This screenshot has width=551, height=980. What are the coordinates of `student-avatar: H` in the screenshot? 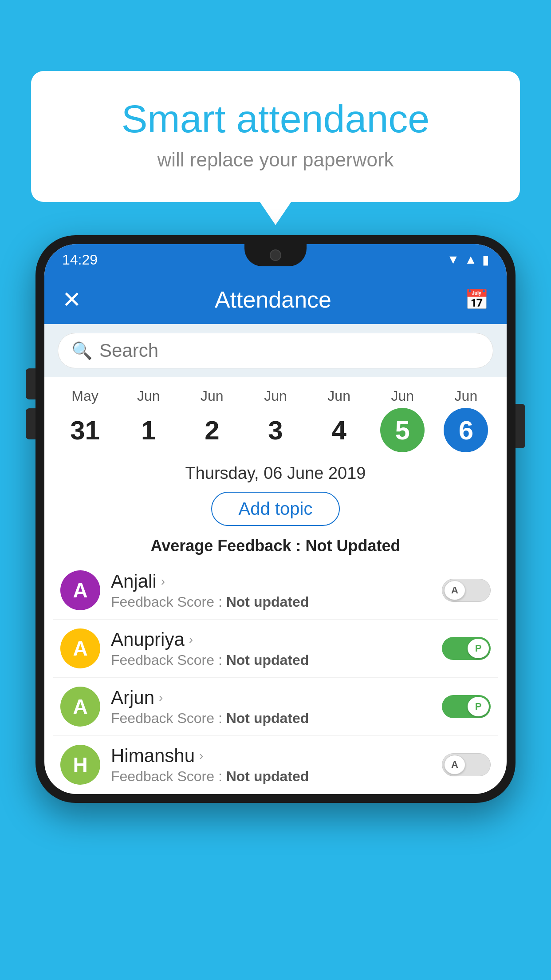 It's located at (80, 765).